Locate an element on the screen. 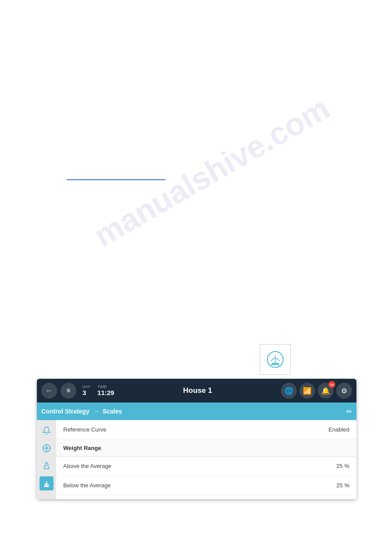 The width and height of the screenshot is (392, 555). below-average-label: Below the Average is located at coordinates (200, 485).